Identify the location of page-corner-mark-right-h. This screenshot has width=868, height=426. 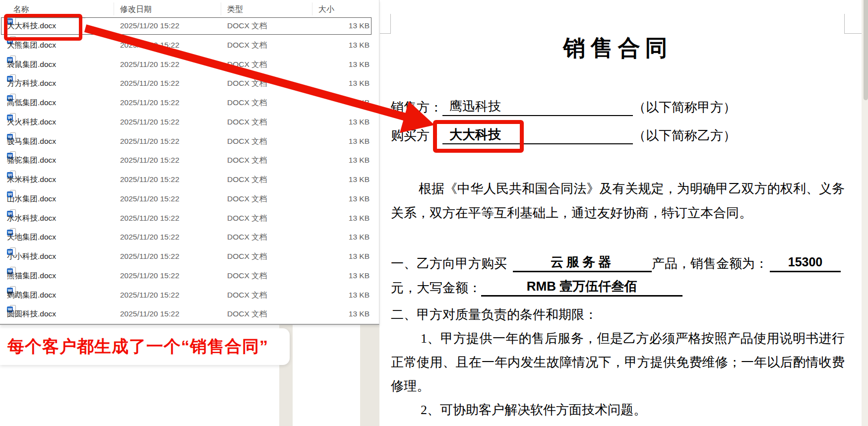
(853, 34).